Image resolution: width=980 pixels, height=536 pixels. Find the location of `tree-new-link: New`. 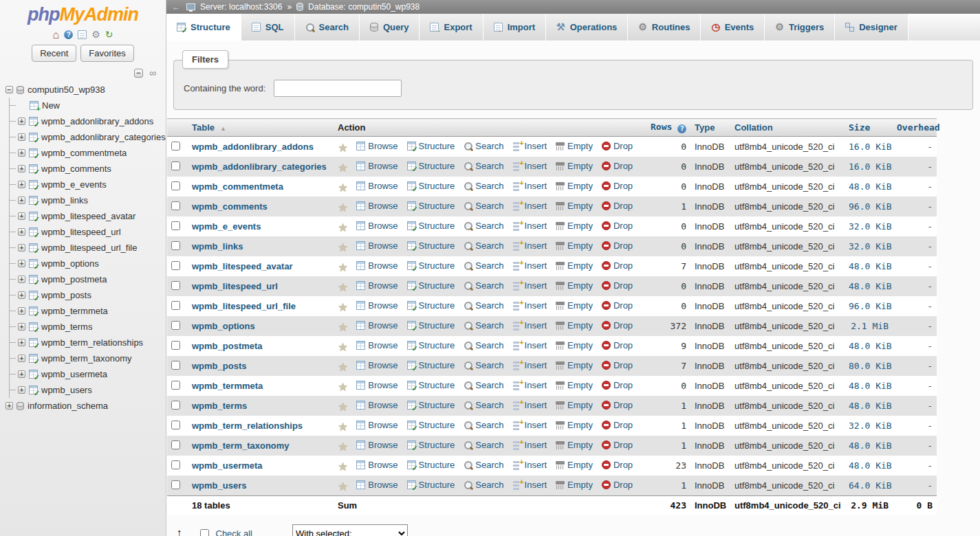

tree-new-link: New is located at coordinates (51, 106).